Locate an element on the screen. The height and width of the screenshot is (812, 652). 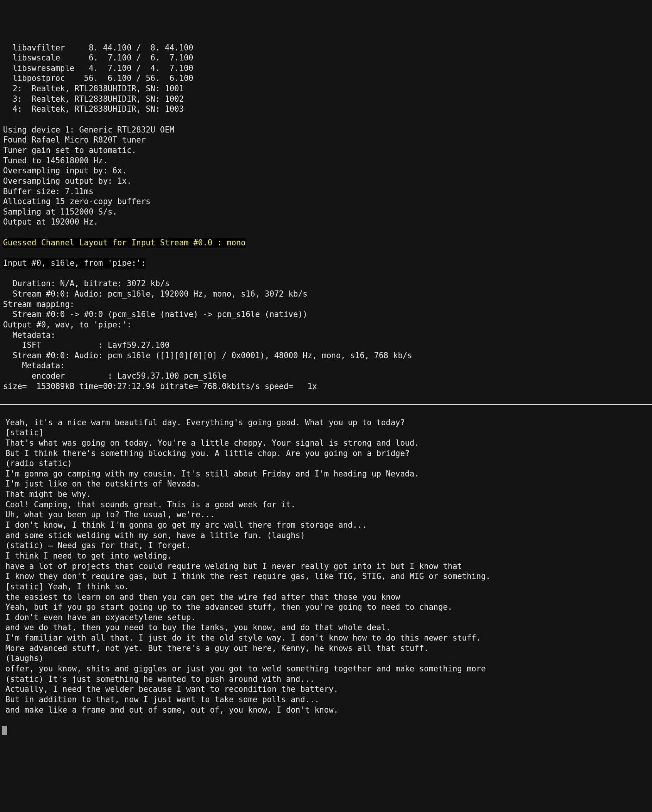
transcript-line: Actually, I need the welder because I wa… is located at coordinates (326, 690).